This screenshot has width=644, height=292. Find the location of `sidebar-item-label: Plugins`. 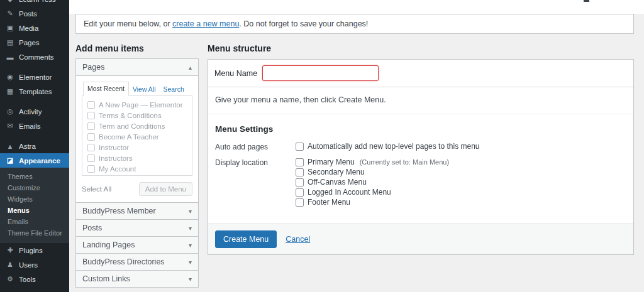

sidebar-item-label: Plugins is located at coordinates (31, 251).